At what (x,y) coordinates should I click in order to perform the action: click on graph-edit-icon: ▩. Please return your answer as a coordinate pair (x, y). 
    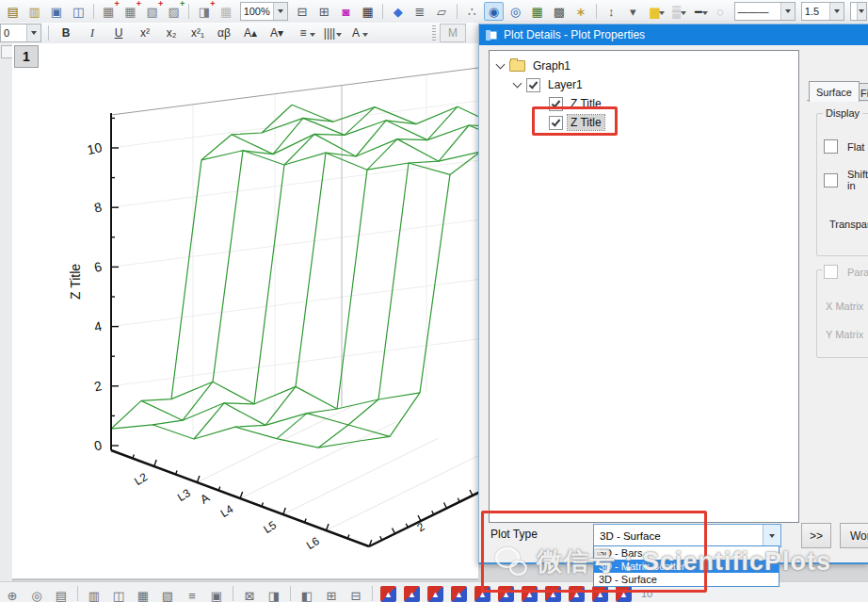
    Looking at the image, I should click on (559, 11).